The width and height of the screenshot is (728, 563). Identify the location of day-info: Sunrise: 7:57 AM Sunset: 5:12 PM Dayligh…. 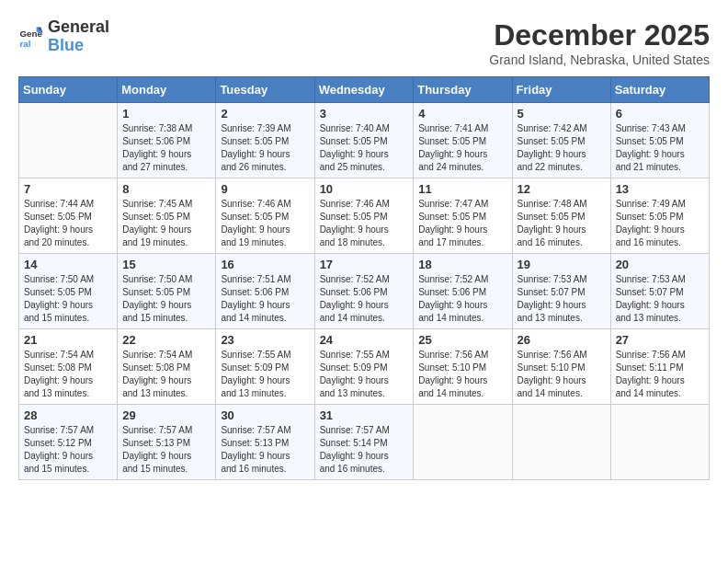
(68, 450).